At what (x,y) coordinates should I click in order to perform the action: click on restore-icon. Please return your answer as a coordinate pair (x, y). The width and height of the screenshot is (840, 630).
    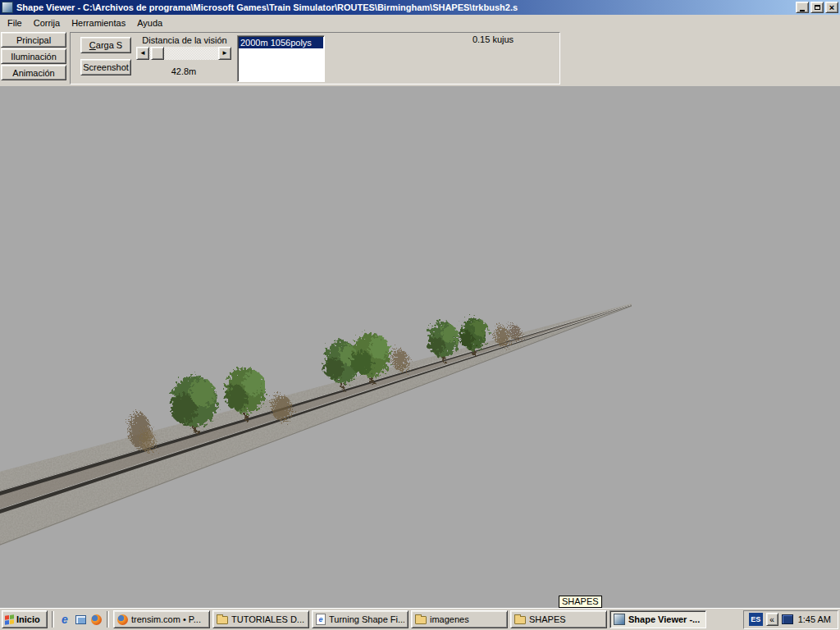
    Looking at the image, I should click on (817, 7).